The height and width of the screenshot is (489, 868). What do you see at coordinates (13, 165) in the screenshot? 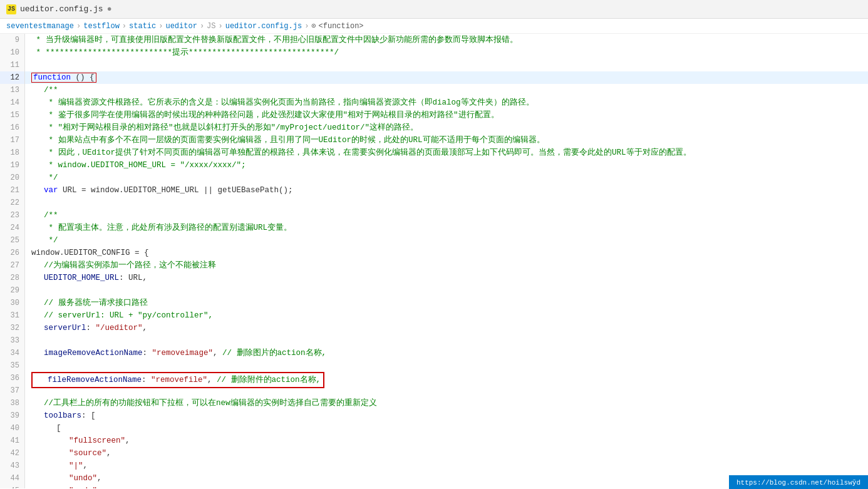
I see `line-num-19: 19` at bounding box center [13, 165].